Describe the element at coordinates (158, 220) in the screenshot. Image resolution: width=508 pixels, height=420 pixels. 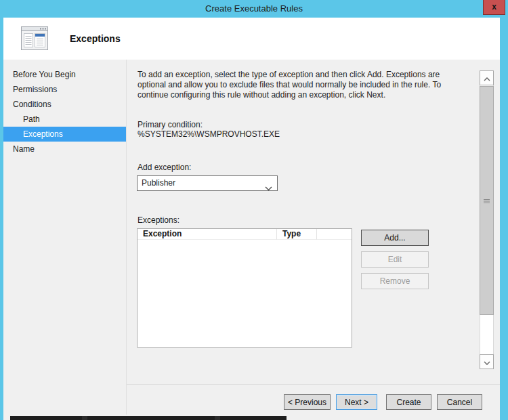
I see `exceptions-list-label: Exceptions:` at that location.